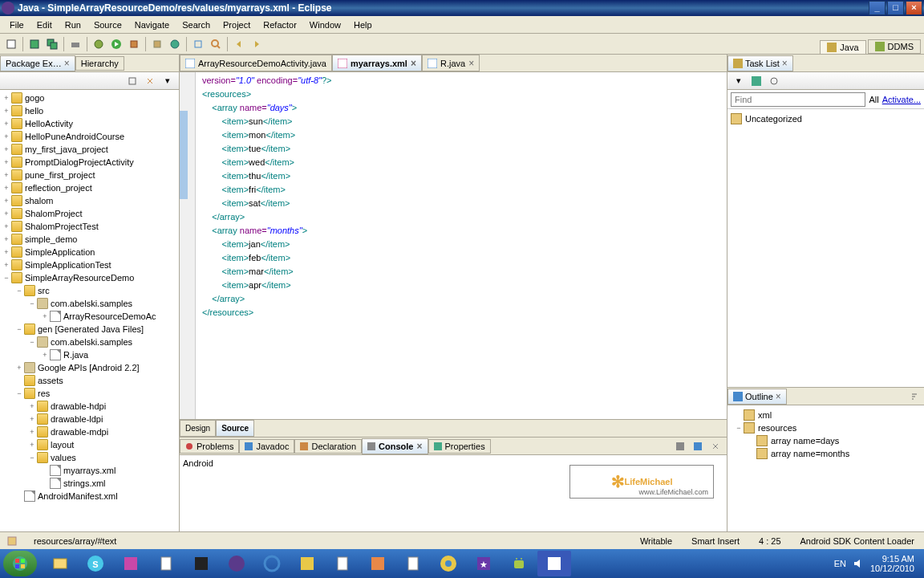 Image resolution: width=924 pixels, height=578 pixels. Describe the element at coordinates (95, 564) in the screenshot. I see `taskbar-skype: S` at that location.